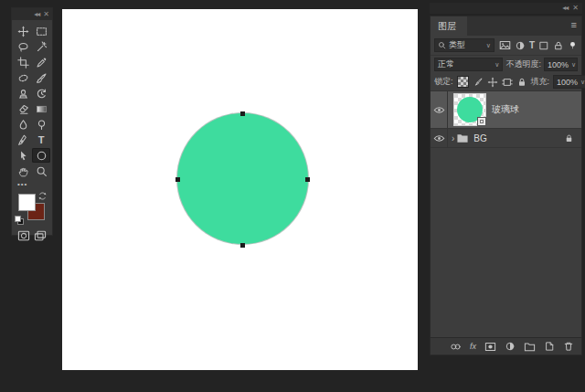 Image resolution: width=585 pixels, height=392 pixels. What do you see at coordinates (442, 46) in the screenshot?
I see `search-icon` at bounding box center [442, 46].